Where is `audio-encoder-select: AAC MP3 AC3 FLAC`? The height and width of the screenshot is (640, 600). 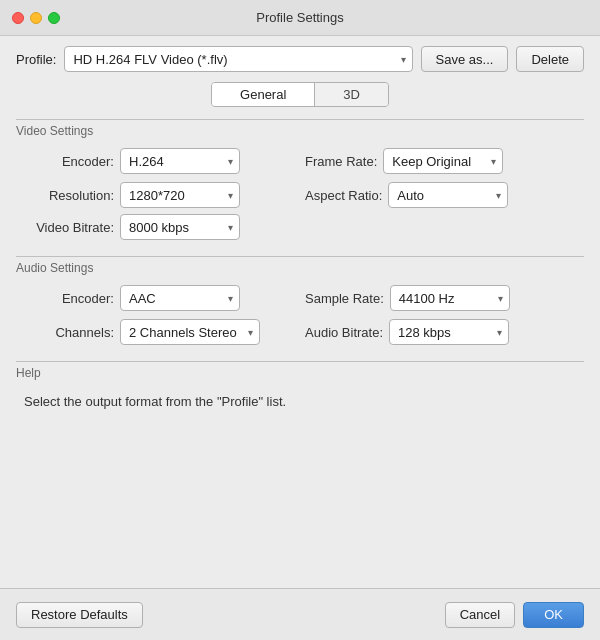 audio-encoder-select: AAC MP3 AC3 FLAC is located at coordinates (180, 298).